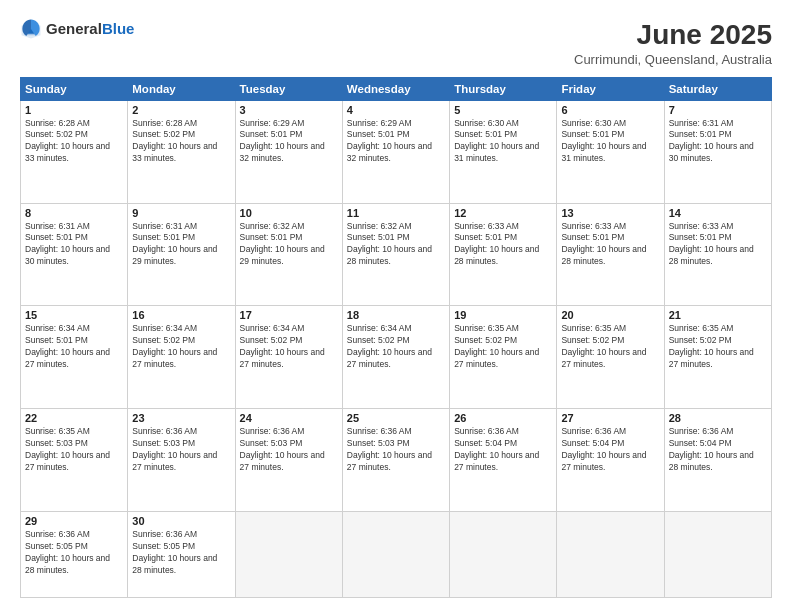 The width and height of the screenshot is (792, 612). What do you see at coordinates (288, 460) in the screenshot?
I see `calendar-cell: 24Sunrise: 6:36 AMSunset: 5:03 PMDayligh…` at bounding box center [288, 460].